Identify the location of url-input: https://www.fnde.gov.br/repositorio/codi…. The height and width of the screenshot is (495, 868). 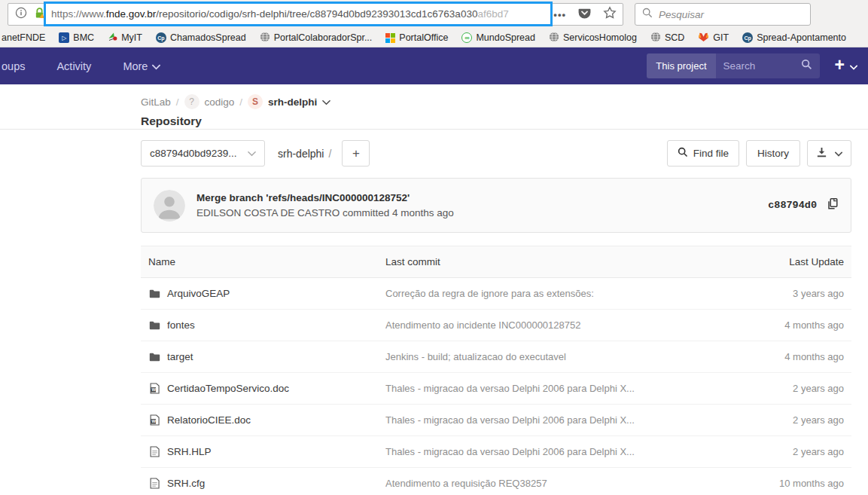
(298, 14).